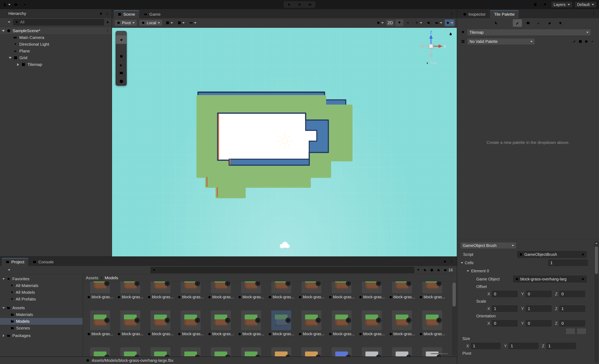 Image resolution: width=599 pixels, height=364 pixels. What do you see at coordinates (504, 14) in the screenshot?
I see `tab-tile-palette: Tile Palette` at bounding box center [504, 14].